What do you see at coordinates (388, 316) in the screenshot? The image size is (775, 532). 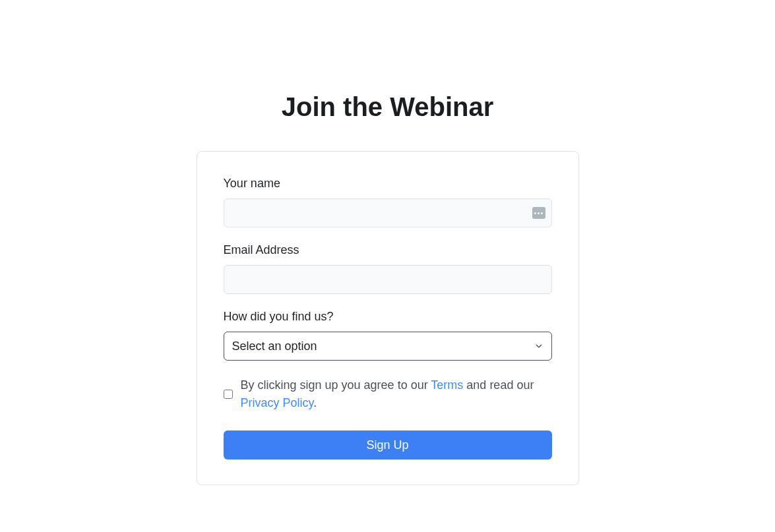 I see `source-label: How did you find us?` at bounding box center [388, 316].